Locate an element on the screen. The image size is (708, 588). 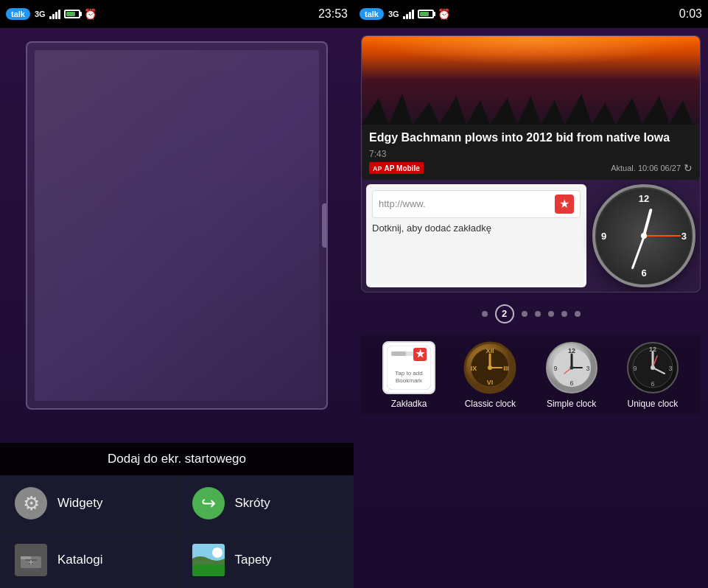
clock-widget: 12 3 6 9 is located at coordinates (644, 236).